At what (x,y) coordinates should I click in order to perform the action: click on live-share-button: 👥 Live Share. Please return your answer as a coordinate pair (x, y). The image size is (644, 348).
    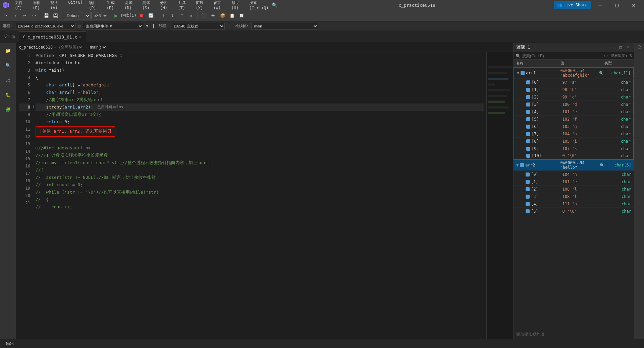
    Looking at the image, I should click on (572, 5).